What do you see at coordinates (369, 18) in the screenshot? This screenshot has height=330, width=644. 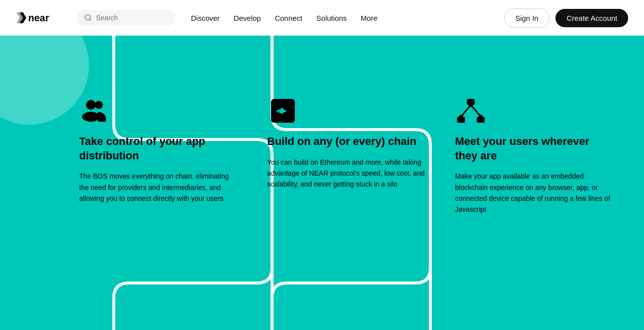 I see `nav-more: More` at bounding box center [369, 18].